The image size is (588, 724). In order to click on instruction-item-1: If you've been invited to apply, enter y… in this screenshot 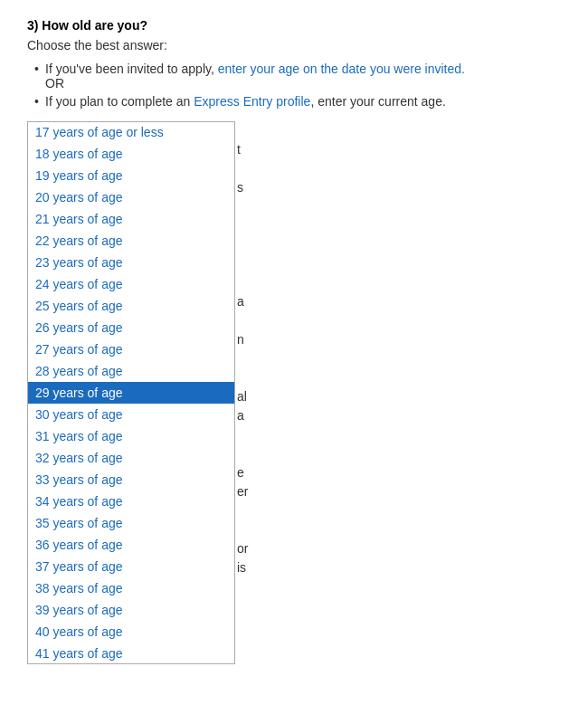, I will do `click(299, 76)`.